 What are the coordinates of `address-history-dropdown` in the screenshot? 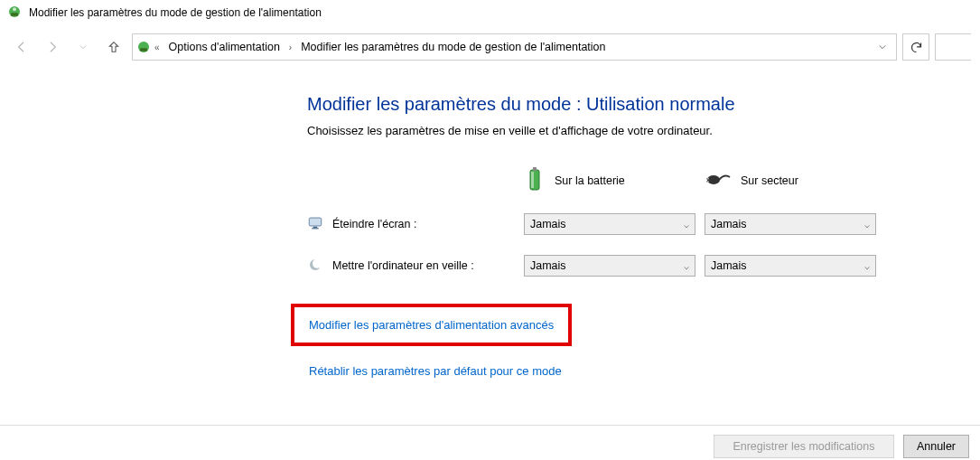 It's located at (882, 47).